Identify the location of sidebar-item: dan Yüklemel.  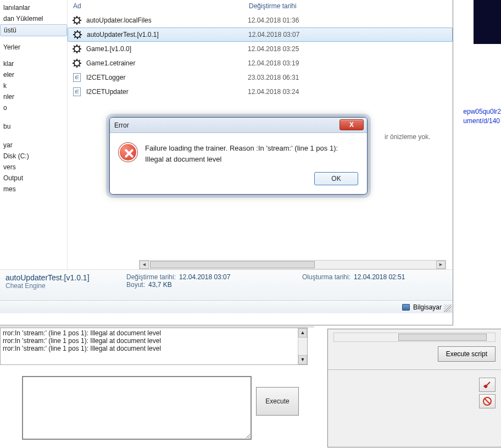
(34, 19).